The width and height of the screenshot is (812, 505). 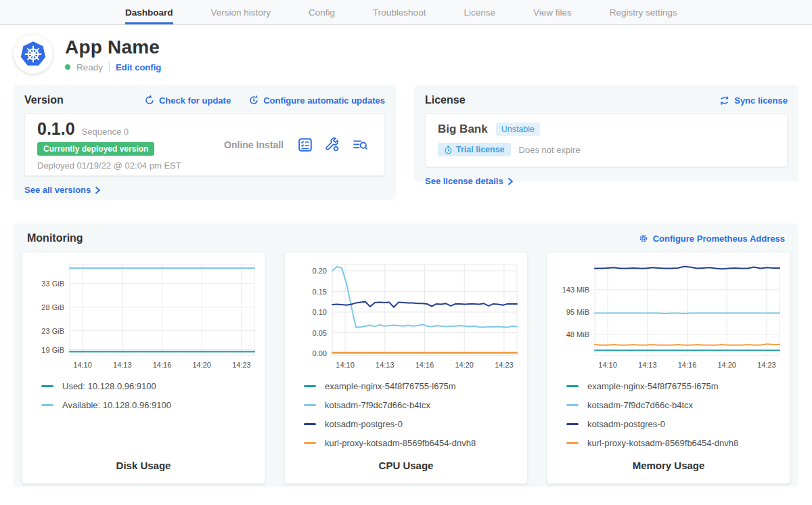 I want to click on edit-config-link: Edit config, so click(x=138, y=68).